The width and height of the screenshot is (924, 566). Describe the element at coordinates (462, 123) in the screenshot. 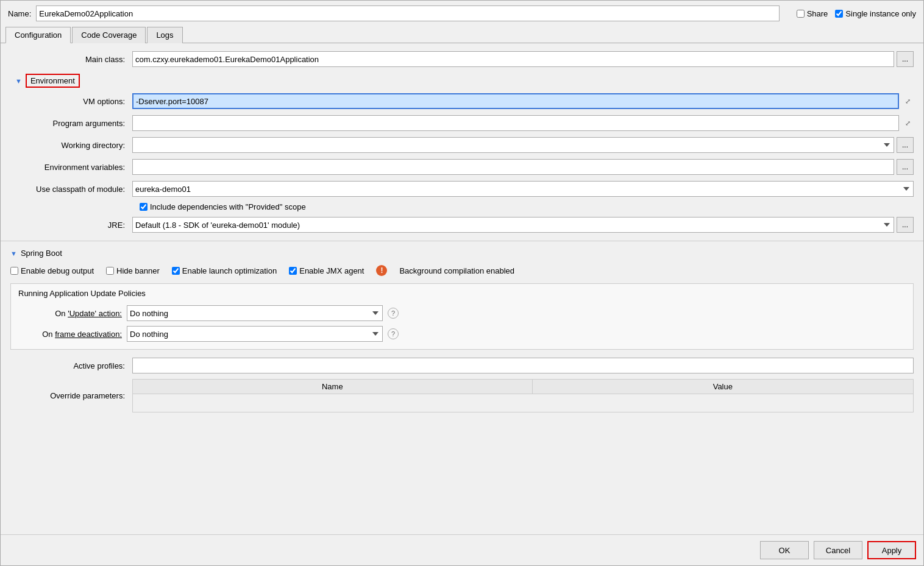

I see `program-arguments-row: Program arguments: ⤢` at that location.